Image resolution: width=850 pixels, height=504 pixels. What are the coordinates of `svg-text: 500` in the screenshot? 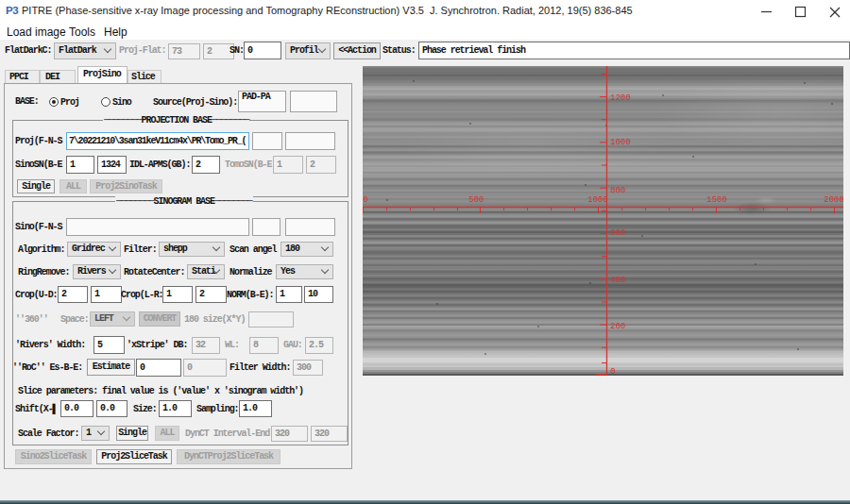 It's located at (476, 200).